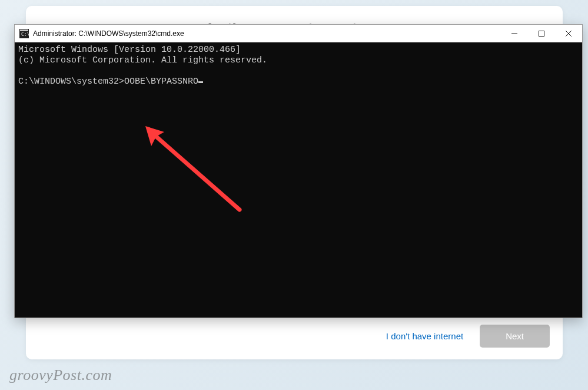 The width and height of the screenshot is (588, 390). What do you see at coordinates (514, 33) in the screenshot?
I see `minimize-button` at bounding box center [514, 33].